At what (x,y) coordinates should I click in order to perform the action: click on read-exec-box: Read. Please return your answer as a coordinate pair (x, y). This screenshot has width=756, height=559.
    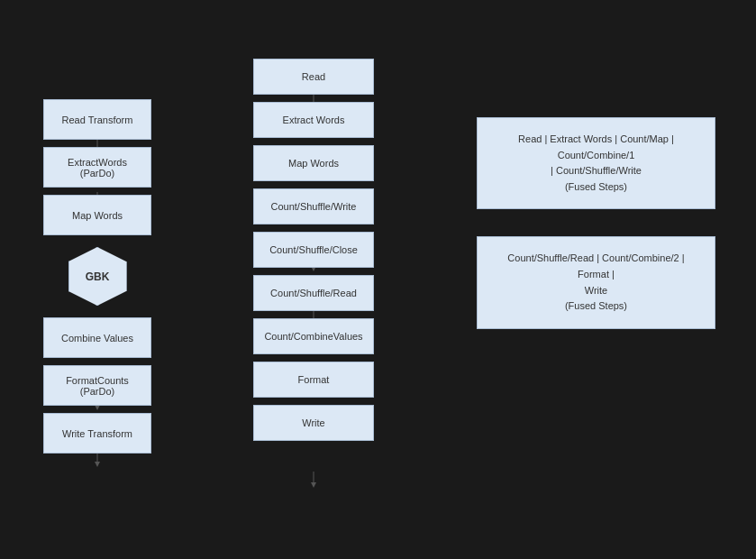
    Looking at the image, I should click on (314, 77).